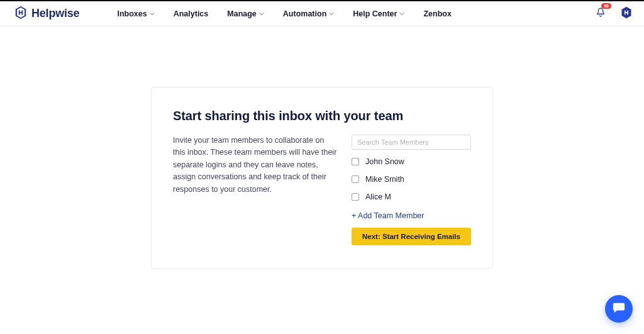 This screenshot has height=334, width=644. Describe the element at coordinates (619, 309) in the screenshot. I see `chat-launcher` at that location.